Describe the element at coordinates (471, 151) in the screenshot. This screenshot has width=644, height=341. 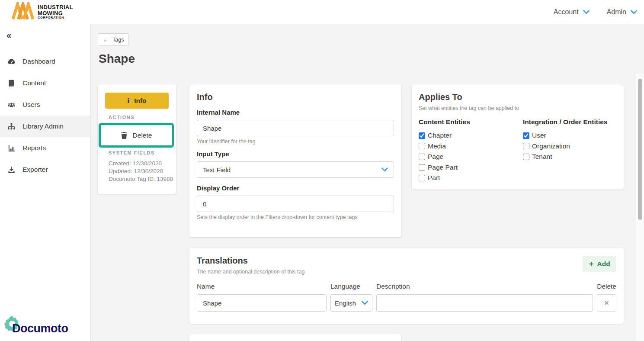
I see `content-entities-column: Content Entities Chapter Media Page` at that location.